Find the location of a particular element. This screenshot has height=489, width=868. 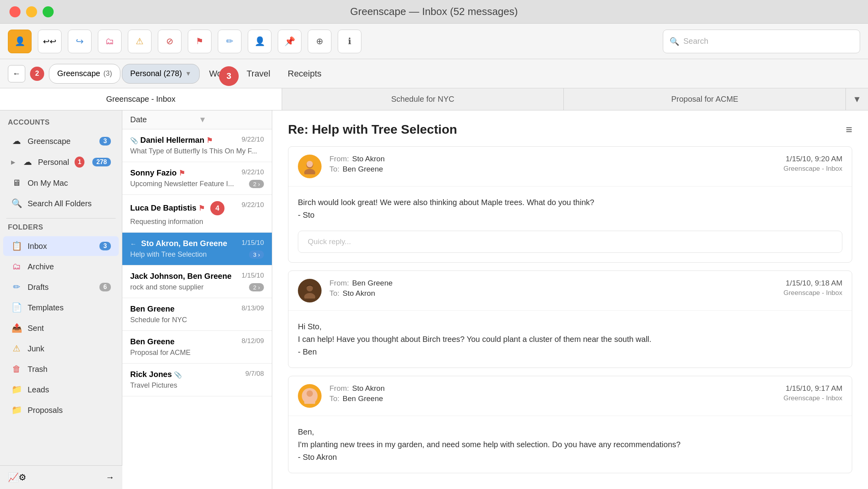

greenscape-count: (3) is located at coordinates (108, 73).